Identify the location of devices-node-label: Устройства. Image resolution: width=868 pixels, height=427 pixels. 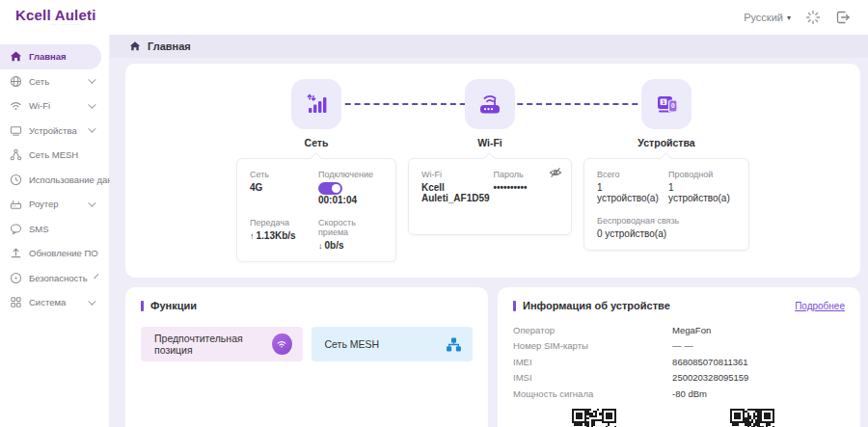
(665, 143).